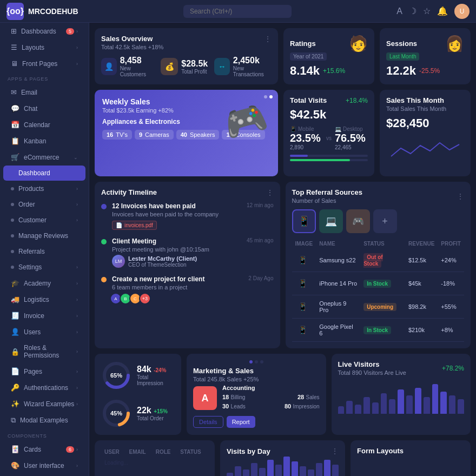  I want to click on sidebar-item-wizard: ✨ Wizard Examples ›, so click(44, 404).